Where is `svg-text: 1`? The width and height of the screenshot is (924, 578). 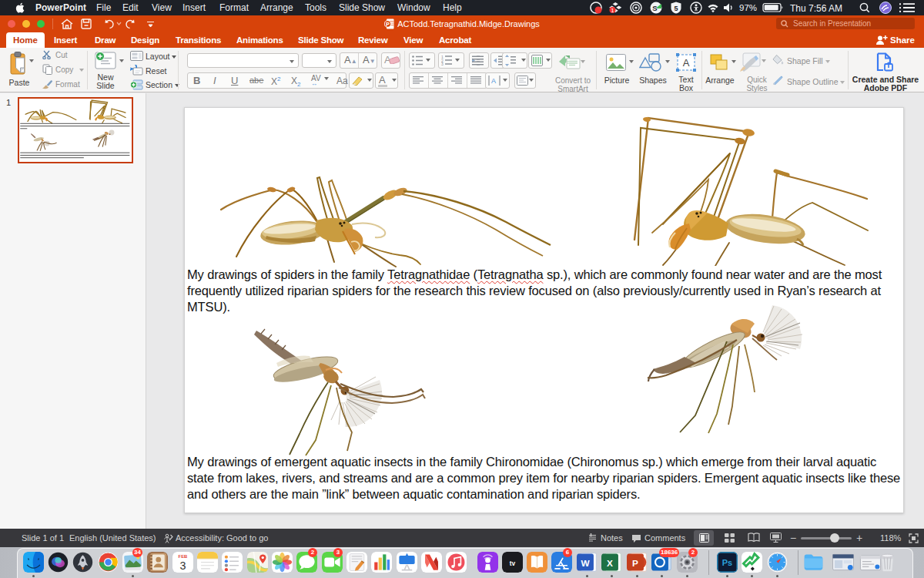 svg-text: 1 is located at coordinates (613, 11).